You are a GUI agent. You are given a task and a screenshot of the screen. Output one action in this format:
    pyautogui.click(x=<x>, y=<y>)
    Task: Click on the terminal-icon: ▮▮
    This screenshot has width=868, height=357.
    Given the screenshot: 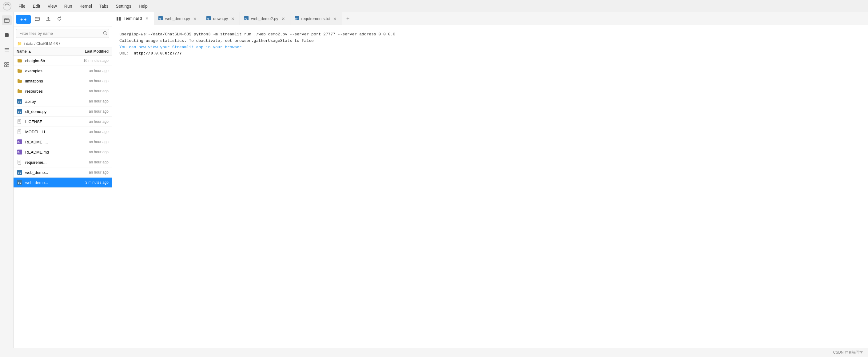 What is the action you would take?
    pyautogui.click(x=119, y=18)
    